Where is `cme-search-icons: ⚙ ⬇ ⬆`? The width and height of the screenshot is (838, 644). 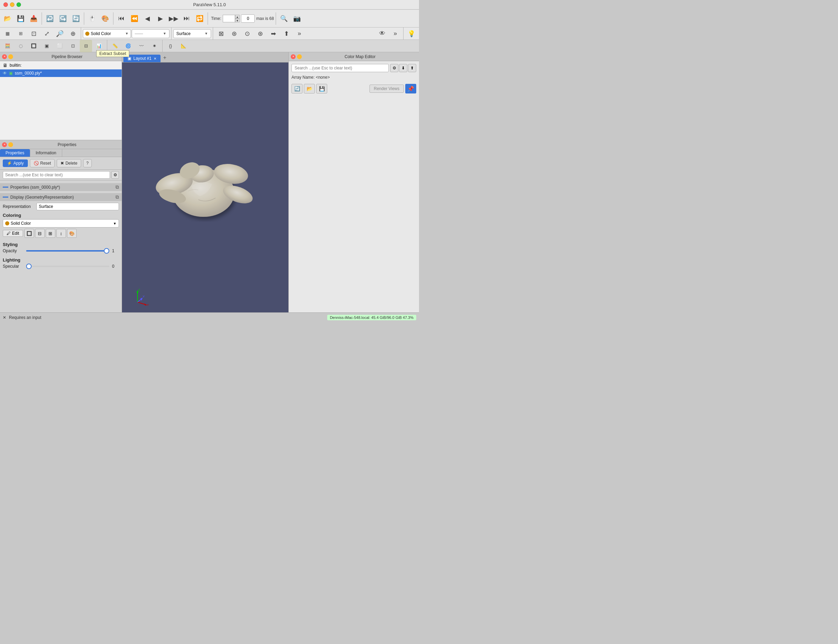
cme-search-icons: ⚙ ⬇ ⬆ is located at coordinates (403, 68).